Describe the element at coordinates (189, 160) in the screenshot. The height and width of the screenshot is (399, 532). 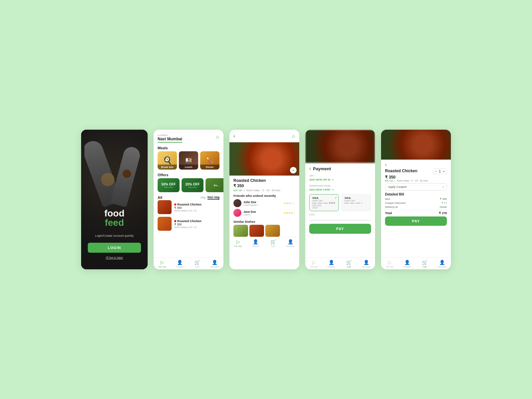
I see `meal-lunch: 🍱 Lunch` at that location.